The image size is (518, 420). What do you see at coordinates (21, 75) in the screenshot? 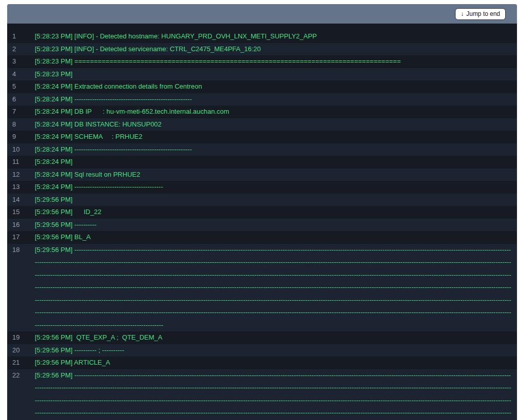
I see `line-number: 4` at bounding box center [21, 75].